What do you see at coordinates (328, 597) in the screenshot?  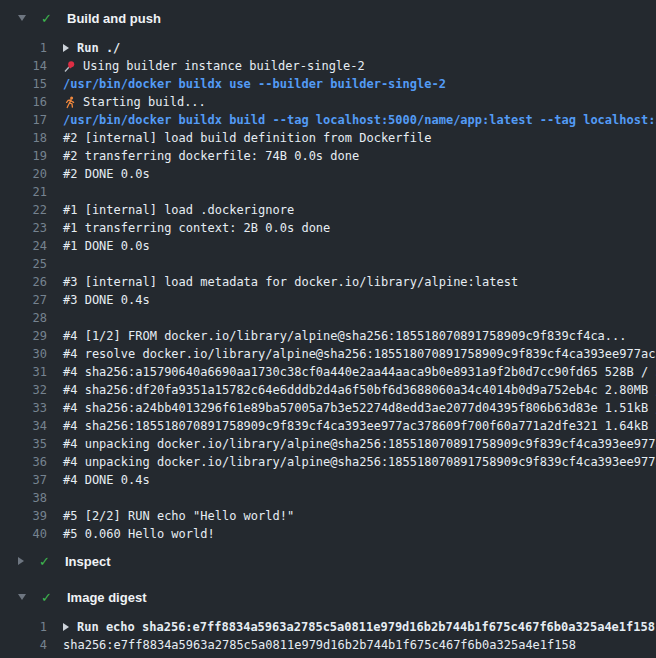 I see `section-header-image-digest: Image digest` at bounding box center [328, 597].